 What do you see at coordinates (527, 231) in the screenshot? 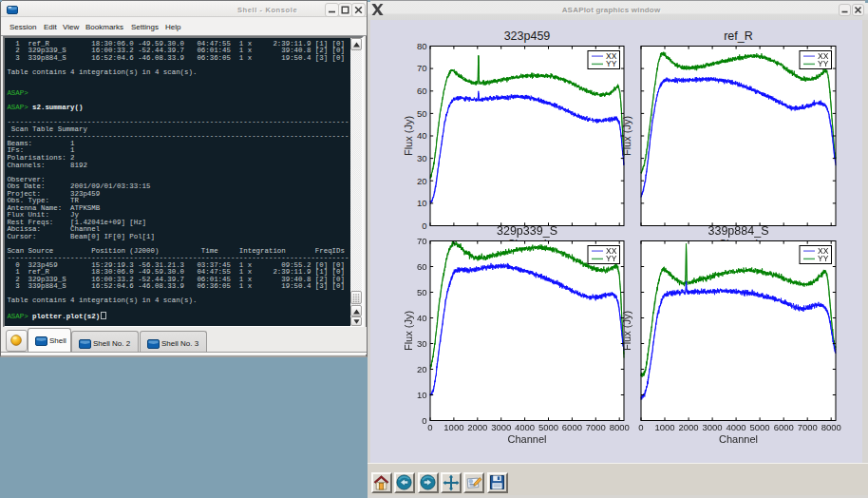
I see `svg-text: 329p339_S` at bounding box center [527, 231].